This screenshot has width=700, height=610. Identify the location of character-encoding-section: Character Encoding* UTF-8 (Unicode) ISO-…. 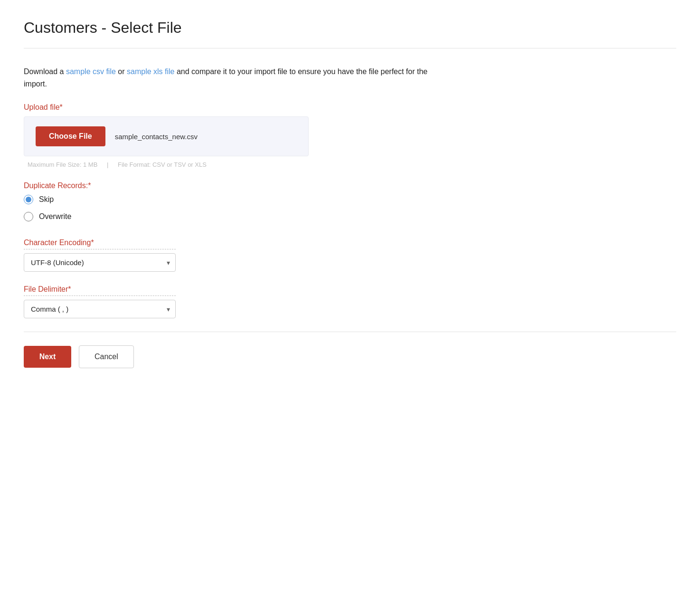
(350, 255).